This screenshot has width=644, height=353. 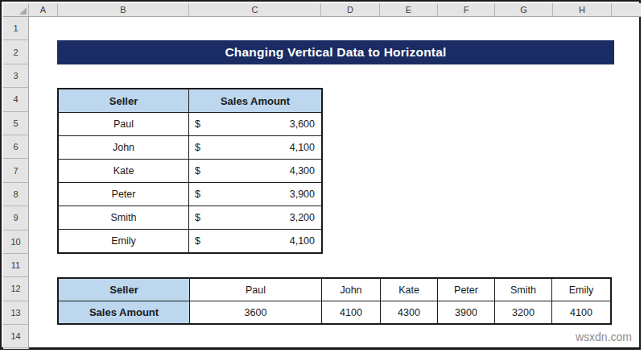 What do you see at coordinates (124, 290) in the screenshot?
I see `horizontal-table-label-seller: Seller` at bounding box center [124, 290].